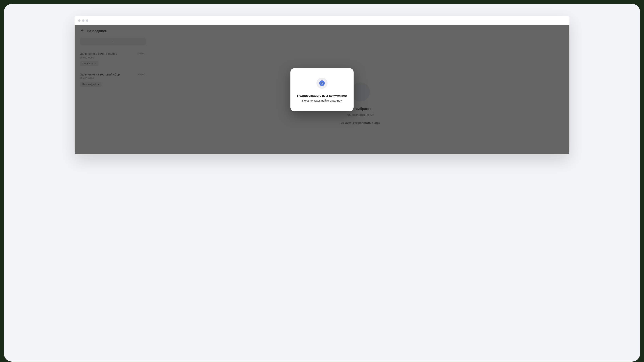 The image size is (644, 362). What do you see at coordinates (322, 96) in the screenshot?
I see `modal-title: Подписываем 0 из 2 документов` at bounding box center [322, 96].